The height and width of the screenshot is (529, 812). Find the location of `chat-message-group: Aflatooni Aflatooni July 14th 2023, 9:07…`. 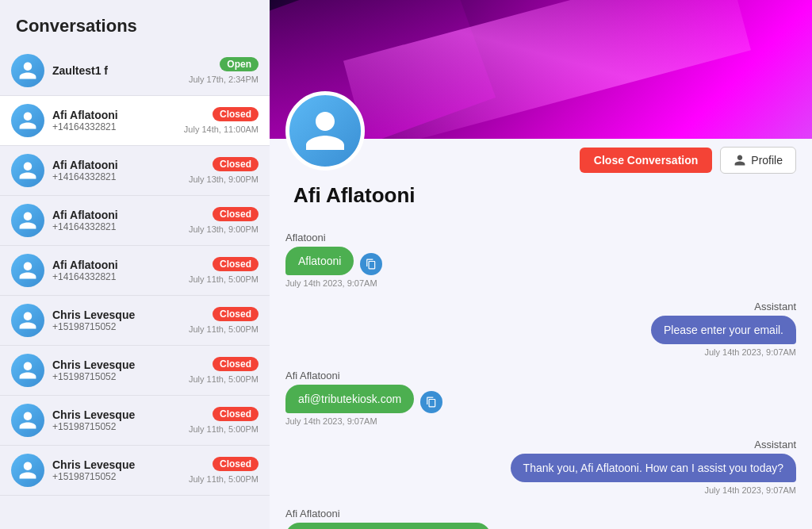

chat-message-group: Aflatooni Aflatooni July 14th 2023, 9:07… is located at coordinates (541, 260).